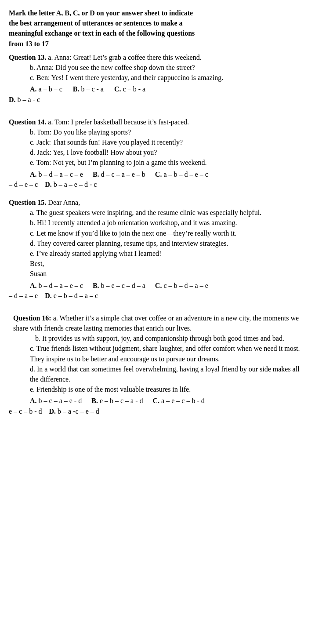 This screenshot has height=644, width=315. I want to click on q13-b: b. Anna: Did you see the new coffee shop…, so click(168, 68).